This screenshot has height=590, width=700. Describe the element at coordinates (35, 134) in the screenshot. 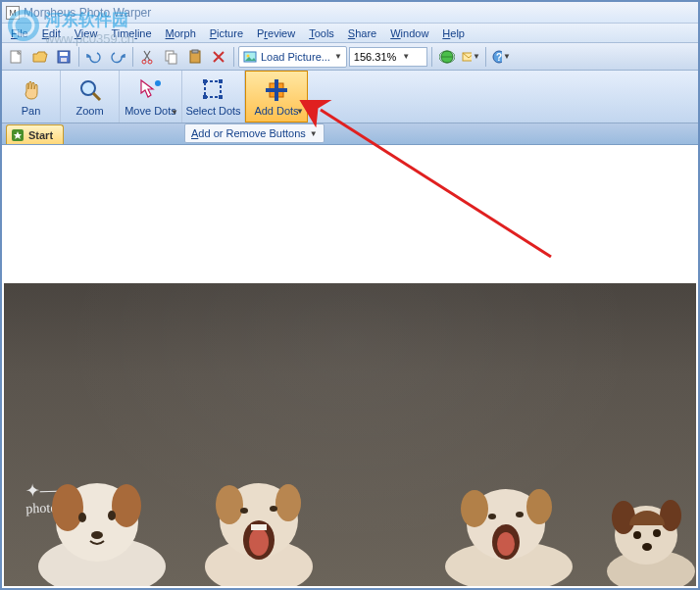

I see `tab-start: Start` at that location.